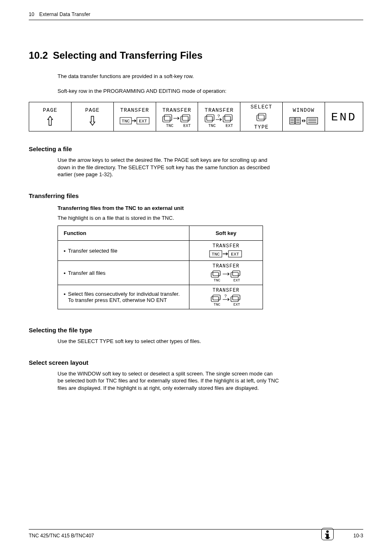 This screenshot has height=555, width=392. I want to click on softkey-label: SELECT, so click(261, 107).